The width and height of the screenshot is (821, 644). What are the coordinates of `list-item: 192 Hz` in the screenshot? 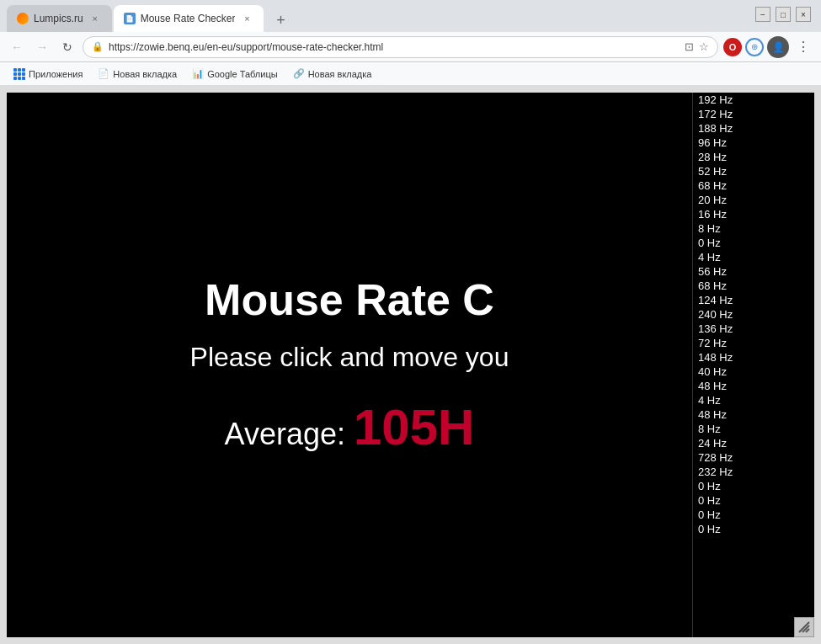 It's located at (747, 99).